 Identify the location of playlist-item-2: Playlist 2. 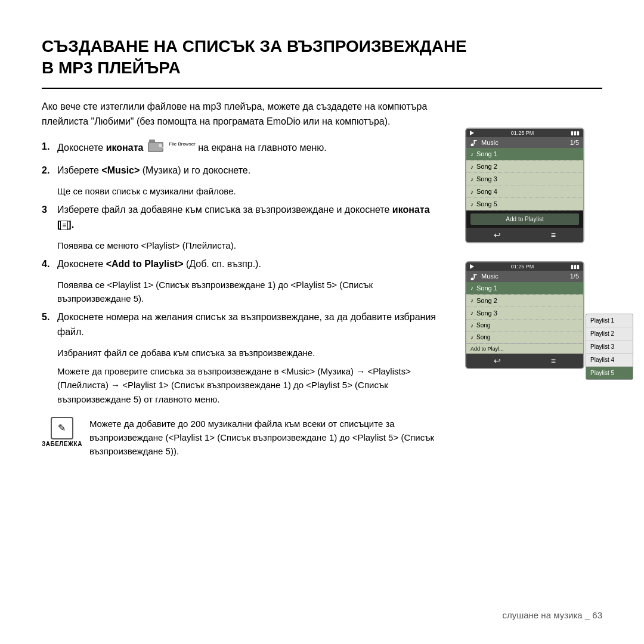
(609, 334).